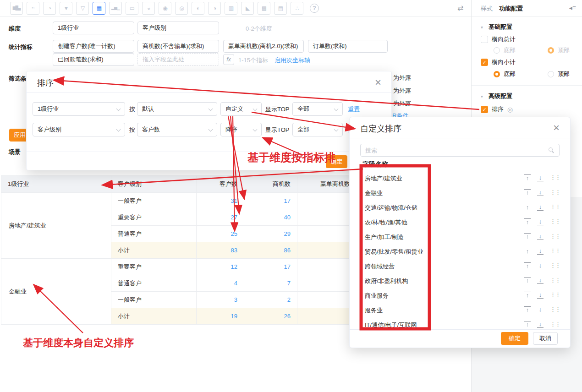 The image size is (582, 392). I want to click on sort-field-select-2: 客户级别, so click(79, 130).